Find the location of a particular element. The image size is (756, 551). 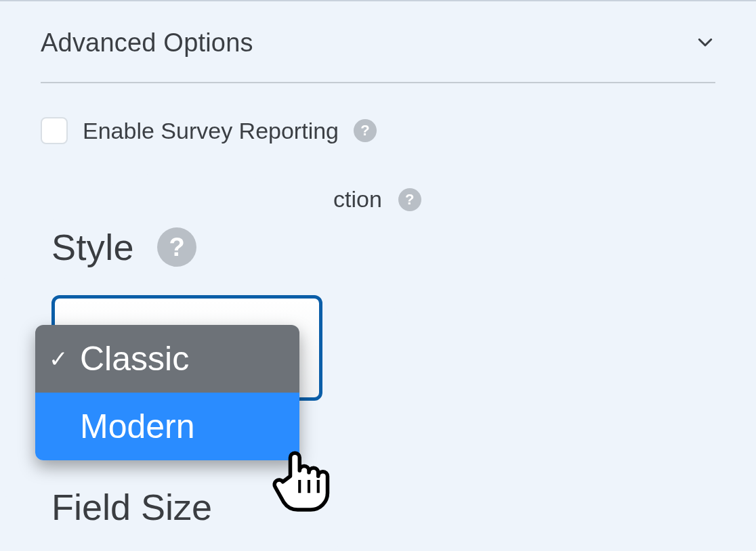

check-icon: ✓ is located at coordinates (58, 359).